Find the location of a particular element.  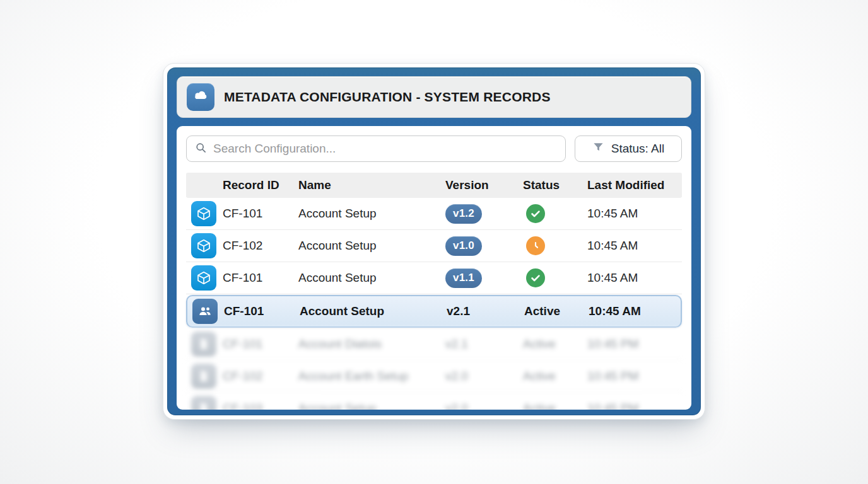

cloud-app-icon-badge is located at coordinates (201, 97).